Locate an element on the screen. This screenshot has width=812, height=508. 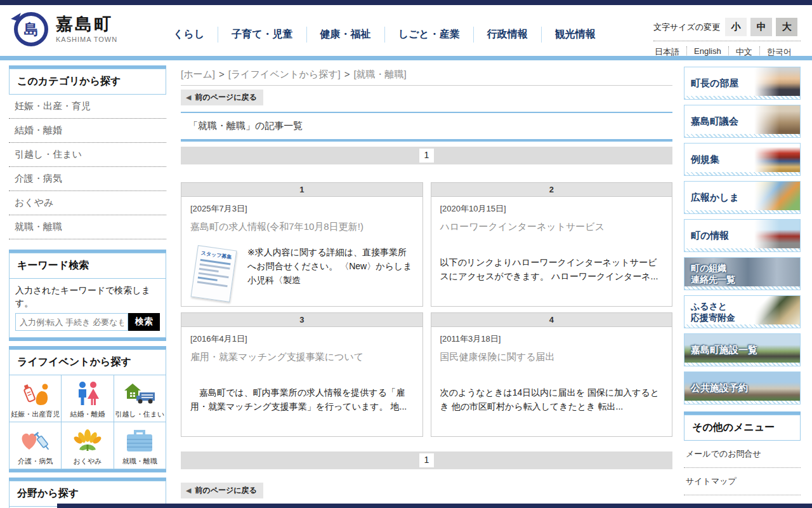
article-title: 雇用・就業マッチング支援事業について is located at coordinates (302, 357).